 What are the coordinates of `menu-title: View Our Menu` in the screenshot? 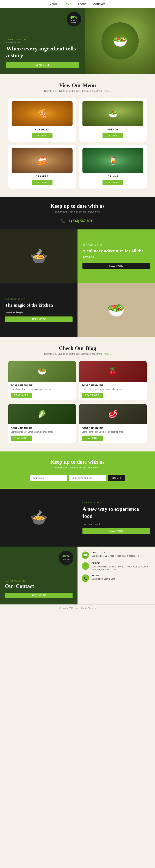 It's located at (78, 86).